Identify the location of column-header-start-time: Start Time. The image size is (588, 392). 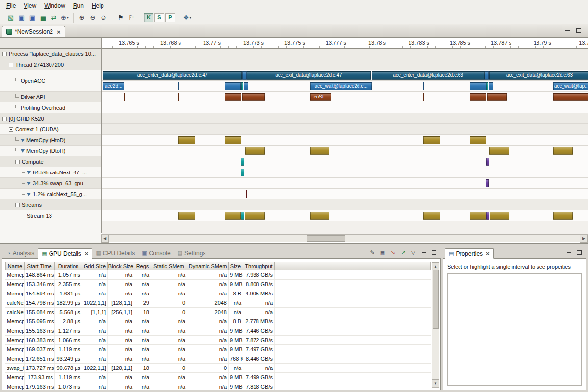
(40, 266).